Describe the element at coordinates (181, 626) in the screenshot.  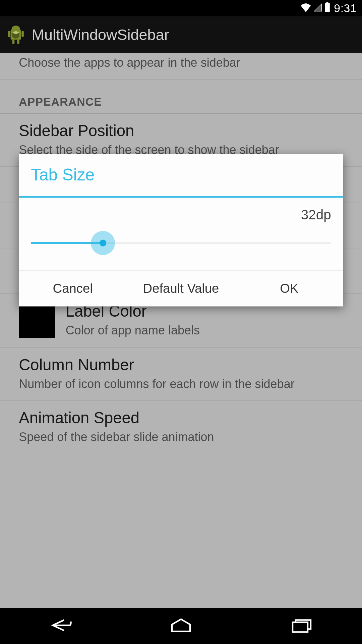
I see `home-icon` at that location.